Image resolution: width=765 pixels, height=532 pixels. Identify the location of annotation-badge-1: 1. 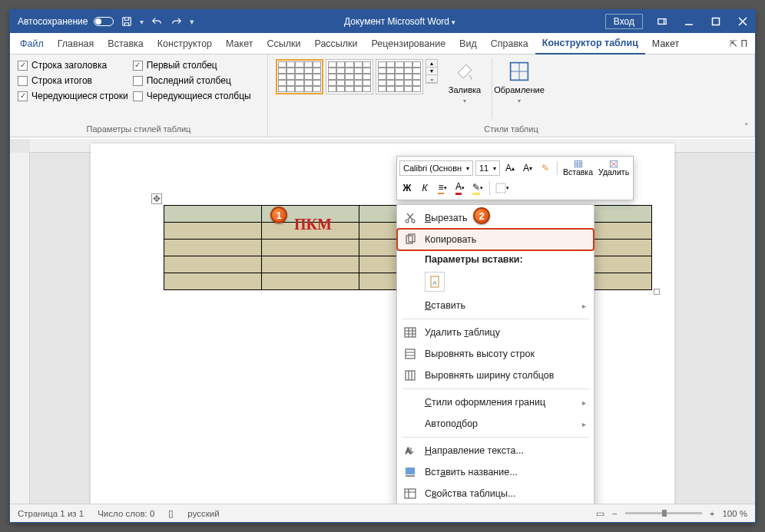
(279, 215).